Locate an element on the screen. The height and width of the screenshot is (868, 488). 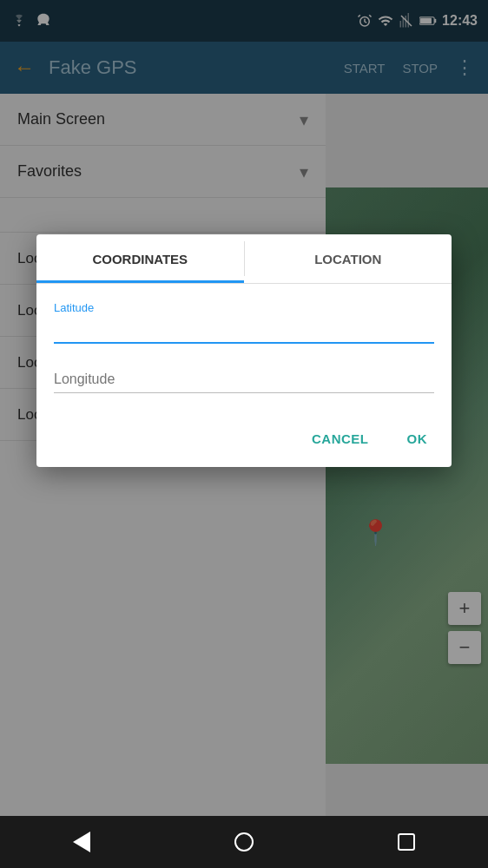
longitude-input is located at coordinates (244, 380).